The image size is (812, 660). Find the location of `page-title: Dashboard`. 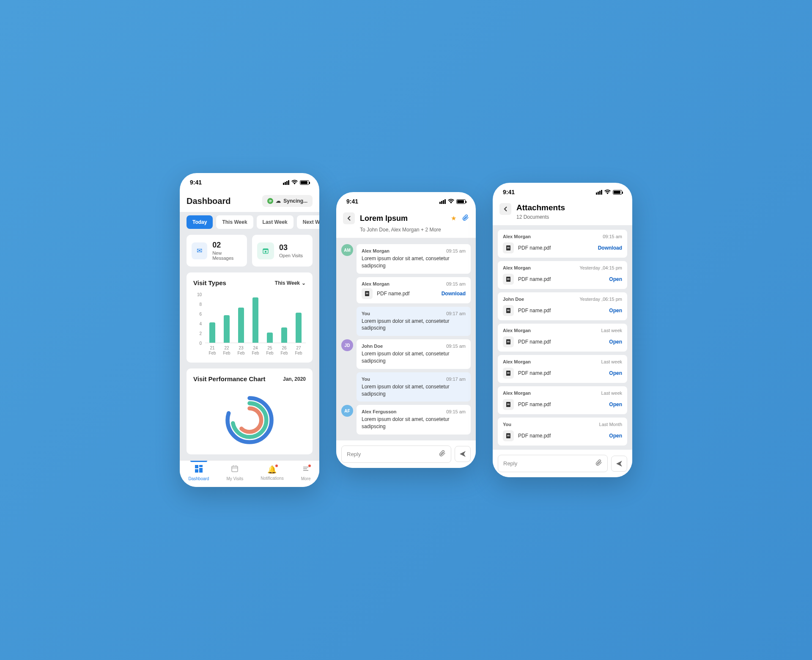

page-title: Dashboard is located at coordinates (208, 201).